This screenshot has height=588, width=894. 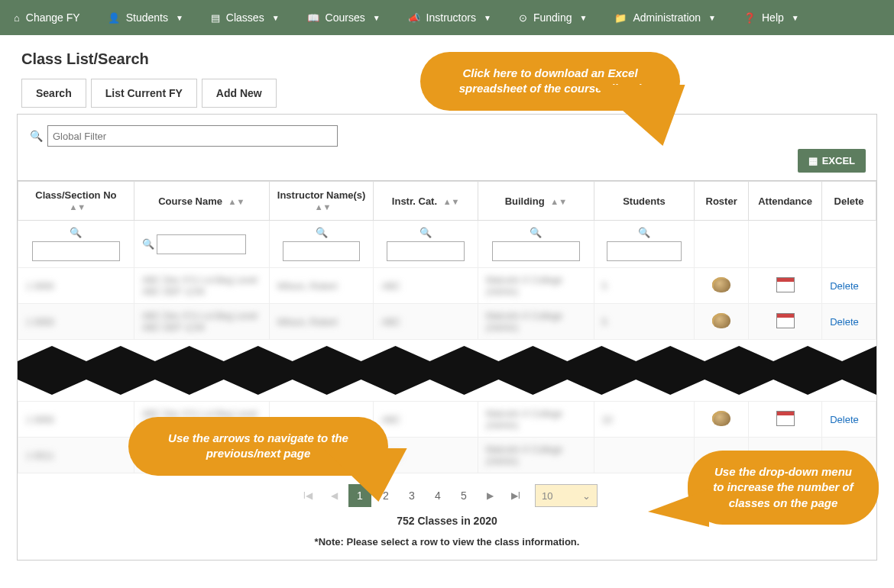 What do you see at coordinates (245, 18) in the screenshot?
I see `nav-classes: ▤Classes▼` at bounding box center [245, 18].